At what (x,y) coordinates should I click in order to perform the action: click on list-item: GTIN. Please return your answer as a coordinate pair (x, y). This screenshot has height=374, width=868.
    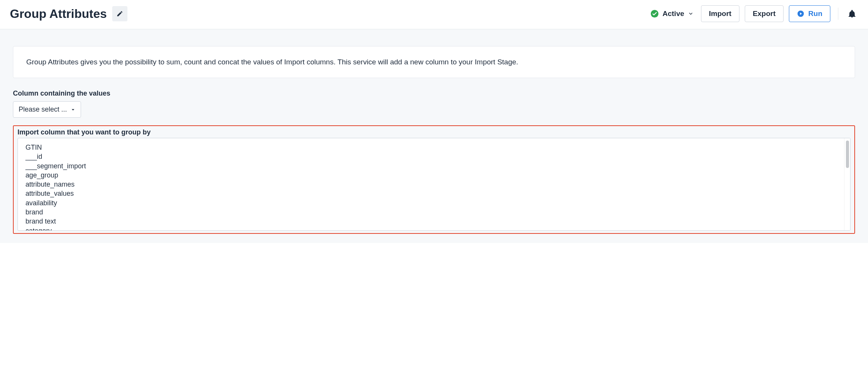
    Looking at the image, I should click on (431, 147).